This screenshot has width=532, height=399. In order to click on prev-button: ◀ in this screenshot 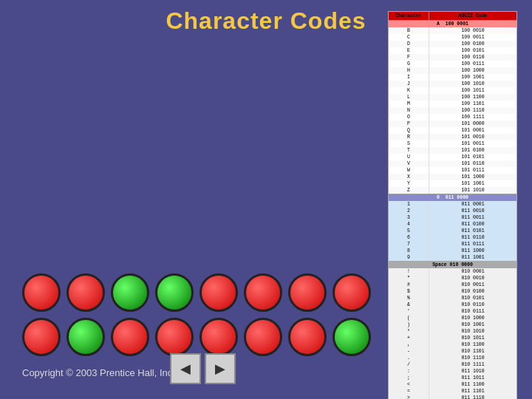, I will do `click(185, 369)`.